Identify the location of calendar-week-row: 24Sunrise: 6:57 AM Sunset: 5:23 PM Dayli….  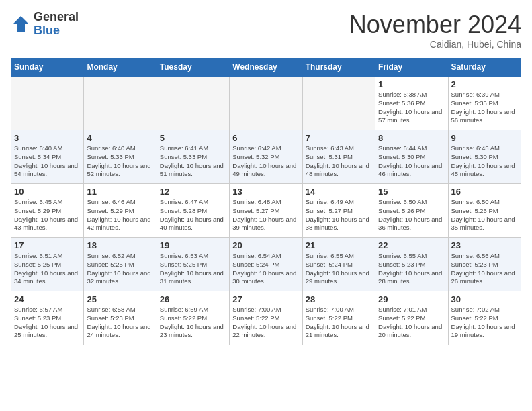
(266, 318).